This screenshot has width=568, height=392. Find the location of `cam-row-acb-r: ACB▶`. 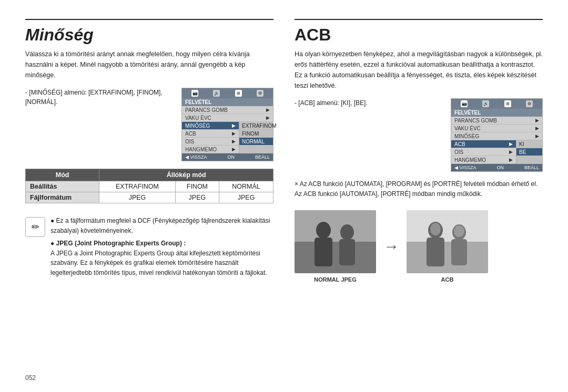

cam-row-acb-r: ACB▶ is located at coordinates (484, 144).